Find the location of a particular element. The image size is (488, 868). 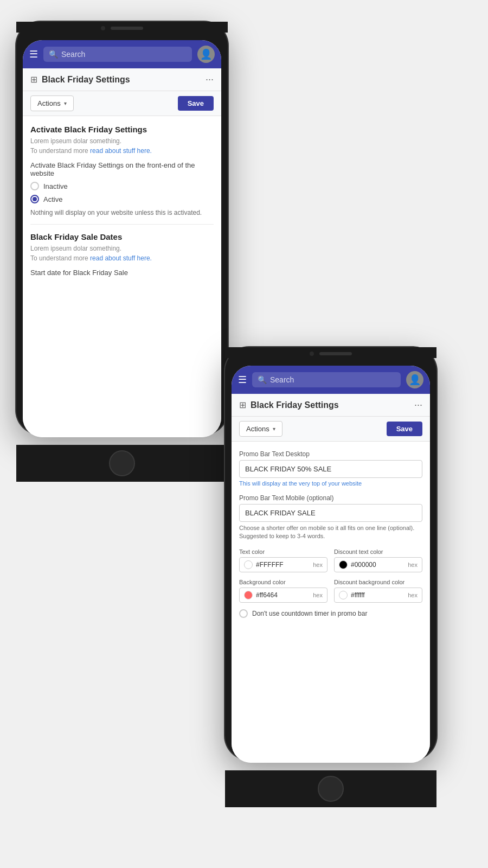

section2-field-label: Start date for Black Friday Sale is located at coordinates (122, 272).